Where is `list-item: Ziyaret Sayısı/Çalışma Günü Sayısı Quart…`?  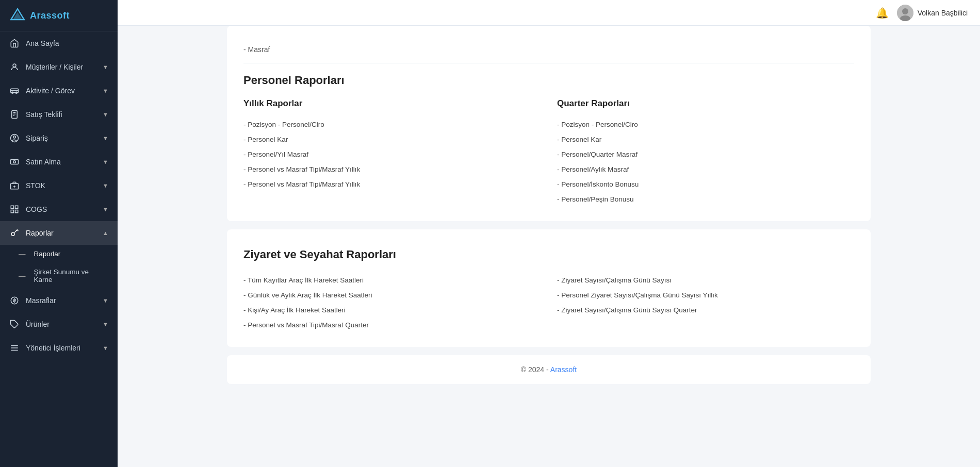 list-item: Ziyaret Sayısı/Çalışma Günü Sayısı Quart… is located at coordinates (706, 310).